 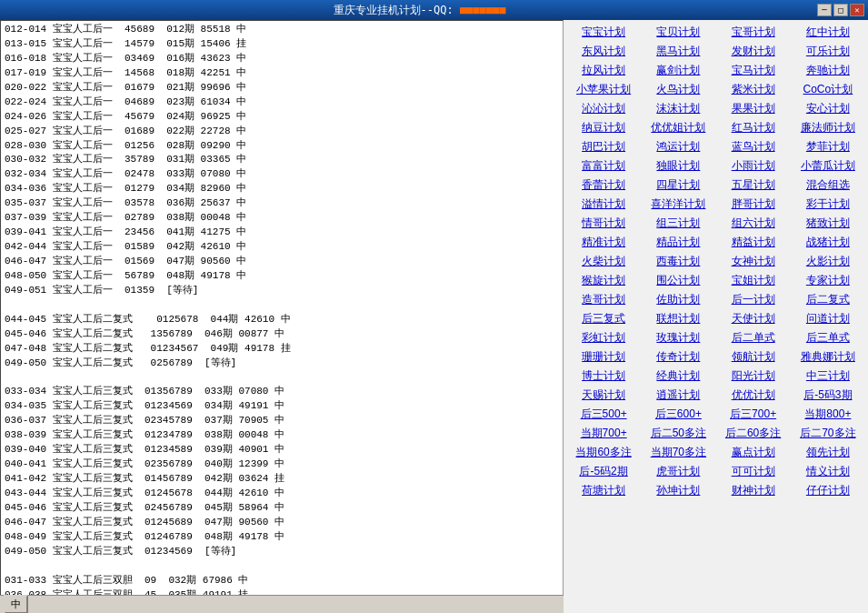 What do you see at coordinates (678, 109) in the screenshot?
I see `plan-item-17: 沫沫计划` at bounding box center [678, 109].